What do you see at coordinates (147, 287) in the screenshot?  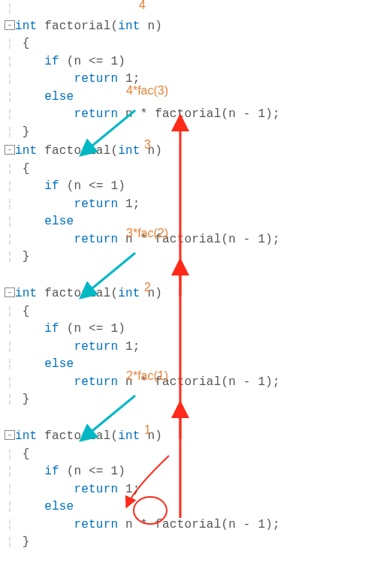 I see `annot-arg-2: 2` at bounding box center [147, 287].